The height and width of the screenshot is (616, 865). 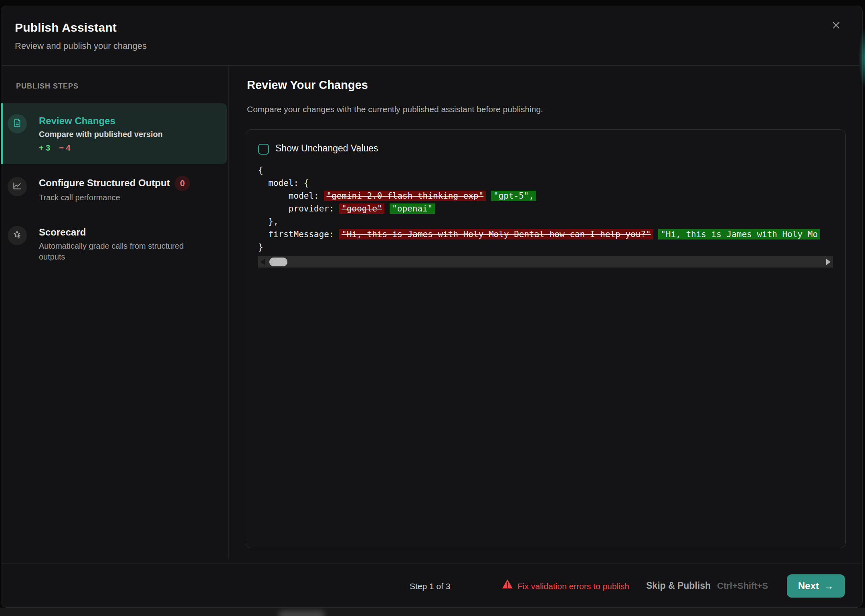 What do you see at coordinates (65, 148) in the screenshot?
I see `removed-count: − 4` at bounding box center [65, 148].